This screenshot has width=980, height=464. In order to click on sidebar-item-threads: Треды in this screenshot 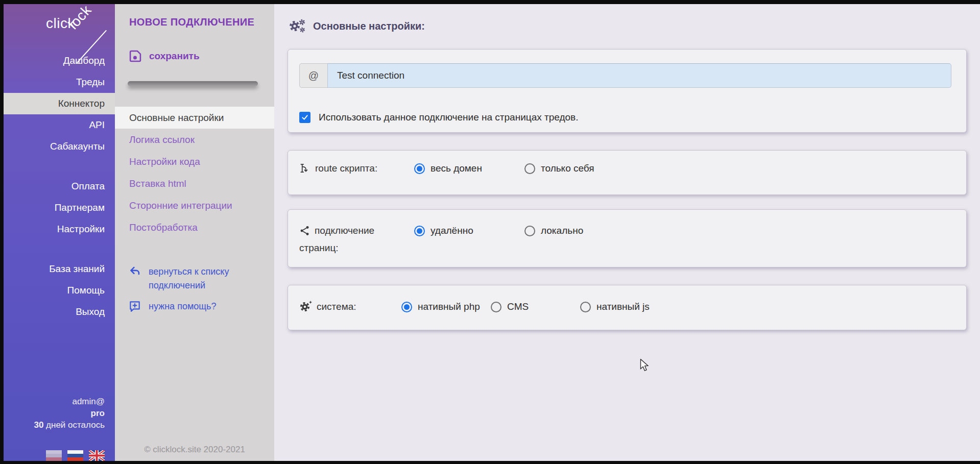, I will do `click(59, 82)`.